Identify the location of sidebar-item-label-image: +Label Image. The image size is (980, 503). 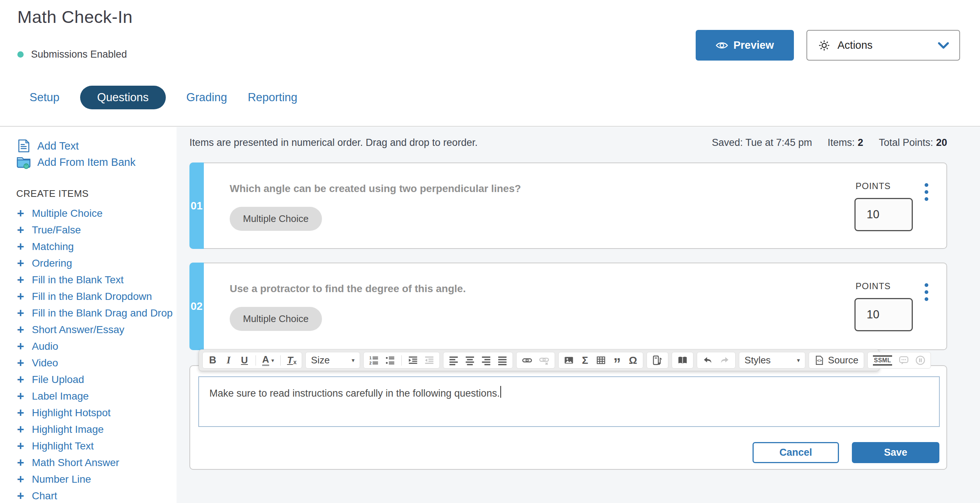
(88, 396).